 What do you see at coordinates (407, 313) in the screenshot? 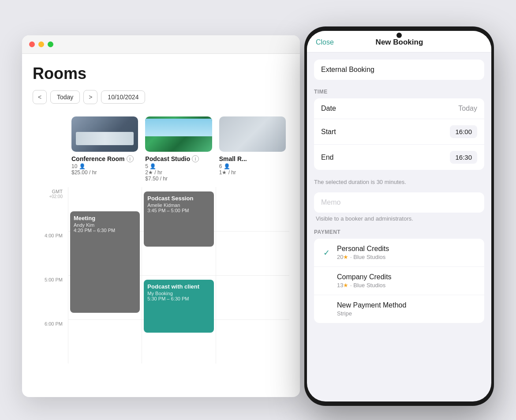
I see `new-payment-sub: Stripe` at bounding box center [407, 313].